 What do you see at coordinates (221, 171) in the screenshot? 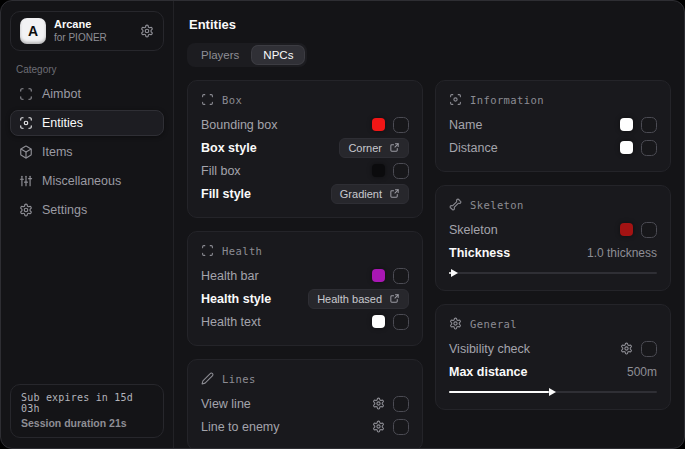
I see `setting-label: Fill box` at bounding box center [221, 171].